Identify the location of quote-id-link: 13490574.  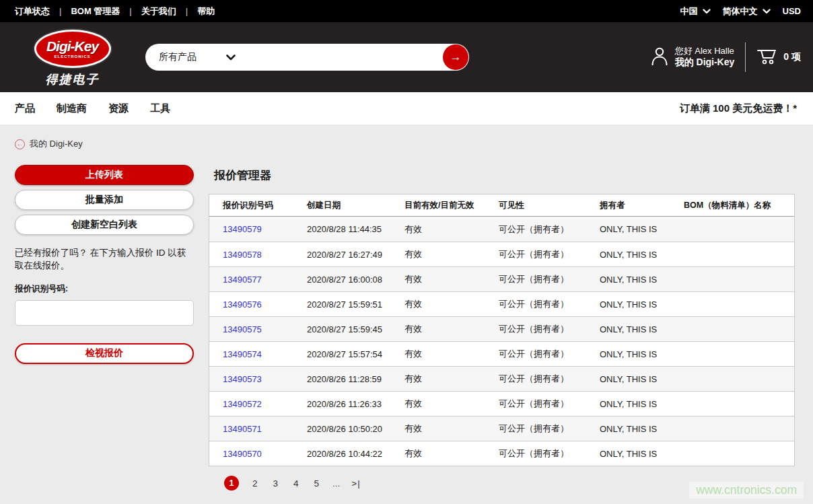
(242, 354).